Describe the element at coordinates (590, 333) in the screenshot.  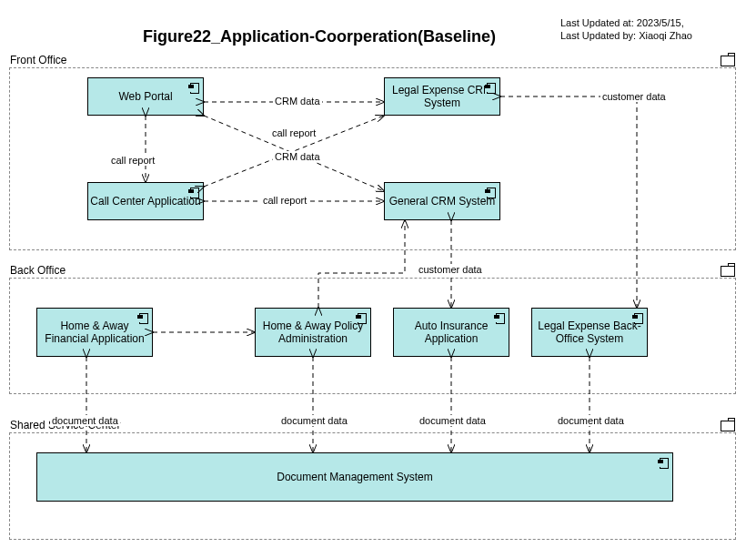
I see `app-label: Legal Expense Back-Office System` at that location.